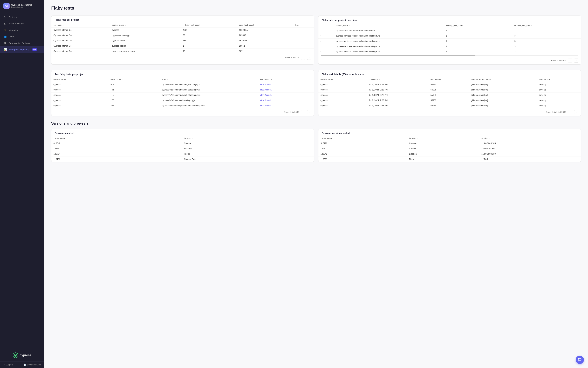  What do you see at coordinates (183, 144) in the screenshot?
I see `table-row: 818049Chrome` at bounding box center [183, 144].